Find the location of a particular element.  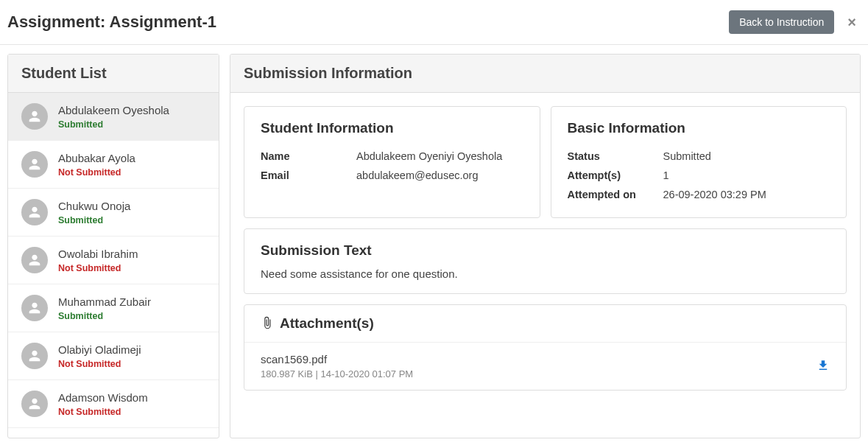

student-item-info: Muhammad ZubairSubmitted is located at coordinates (105, 308).